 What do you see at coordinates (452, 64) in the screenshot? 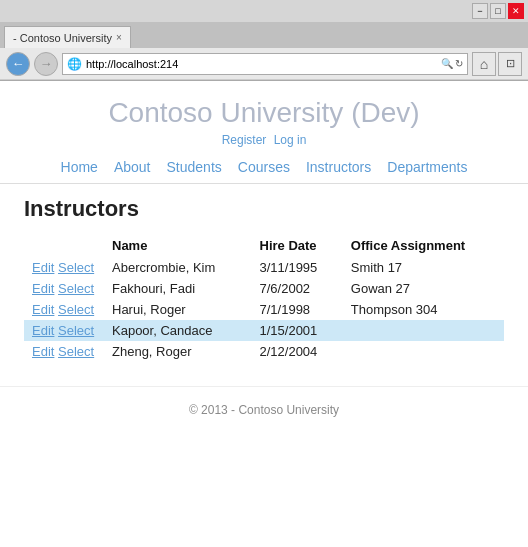
I see `address-icons: 🔍 ↻` at bounding box center [452, 64].